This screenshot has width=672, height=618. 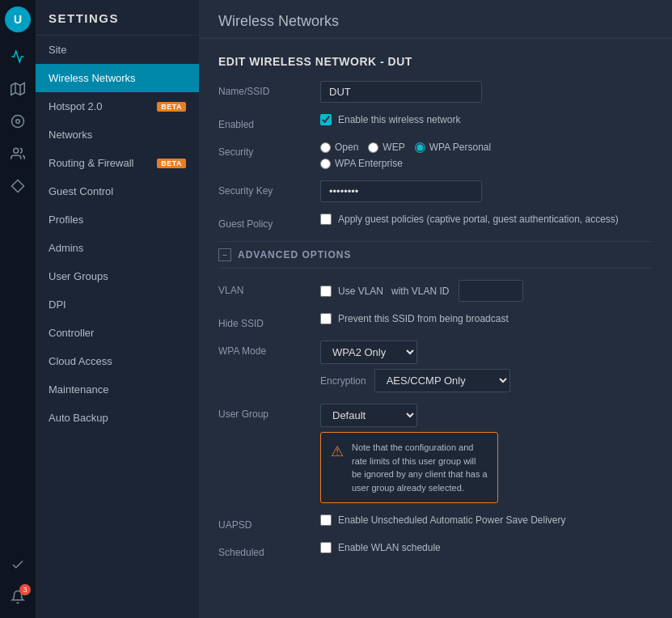 I want to click on warning-text: Note that the configuration and rate lim…, so click(x=420, y=468).